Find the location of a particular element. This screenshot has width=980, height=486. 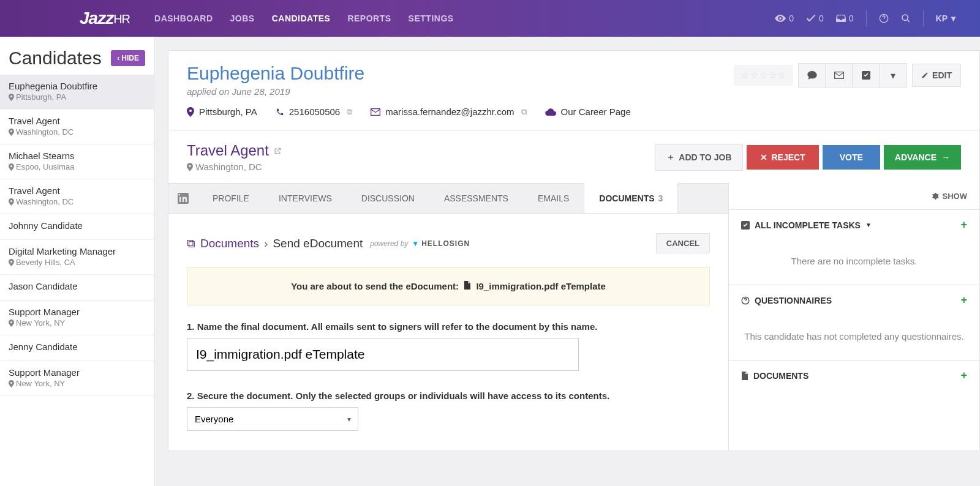

applied-date: applied on June 28, 2019 is located at coordinates (276, 92).